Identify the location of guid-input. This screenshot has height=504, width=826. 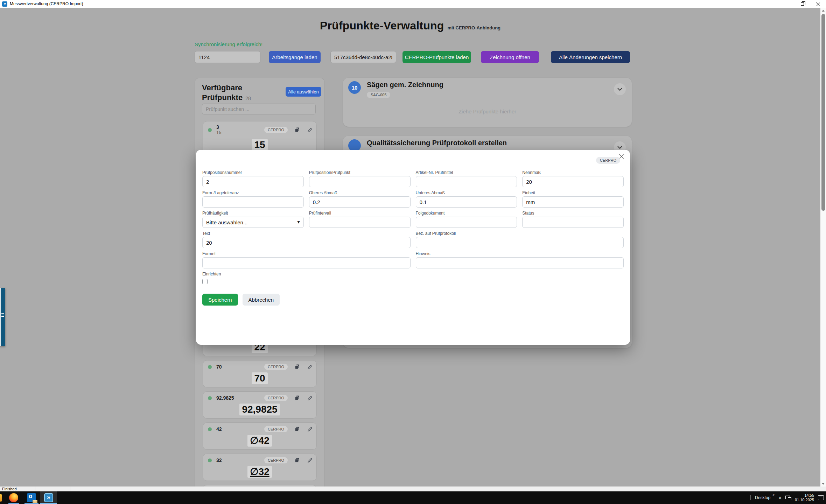
(363, 57).